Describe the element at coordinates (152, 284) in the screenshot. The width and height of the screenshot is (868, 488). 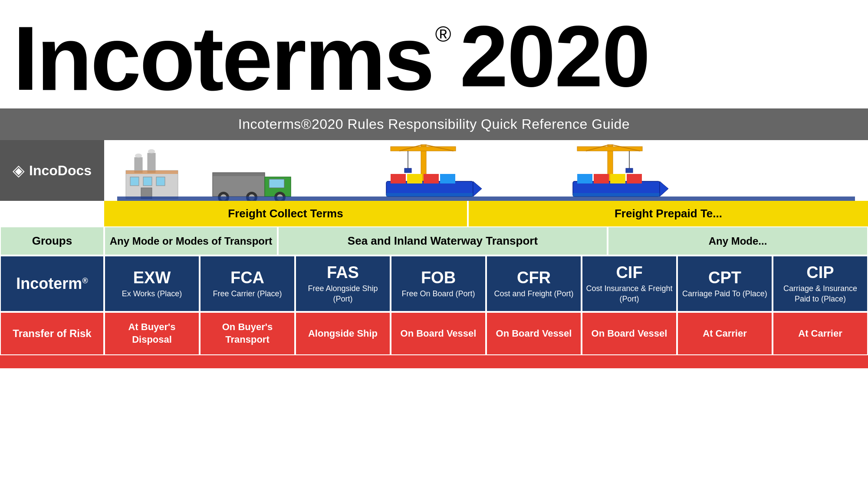
I see `incoterm-term-exw: EXW Ex Works (Place)` at that location.